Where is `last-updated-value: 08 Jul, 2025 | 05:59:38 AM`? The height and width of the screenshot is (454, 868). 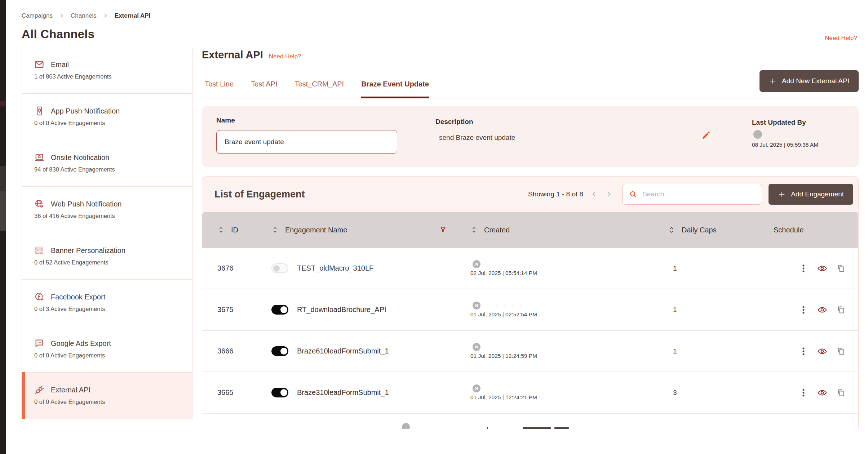
last-updated-value: 08 Jul, 2025 | 05:59:38 AM is located at coordinates (798, 145).